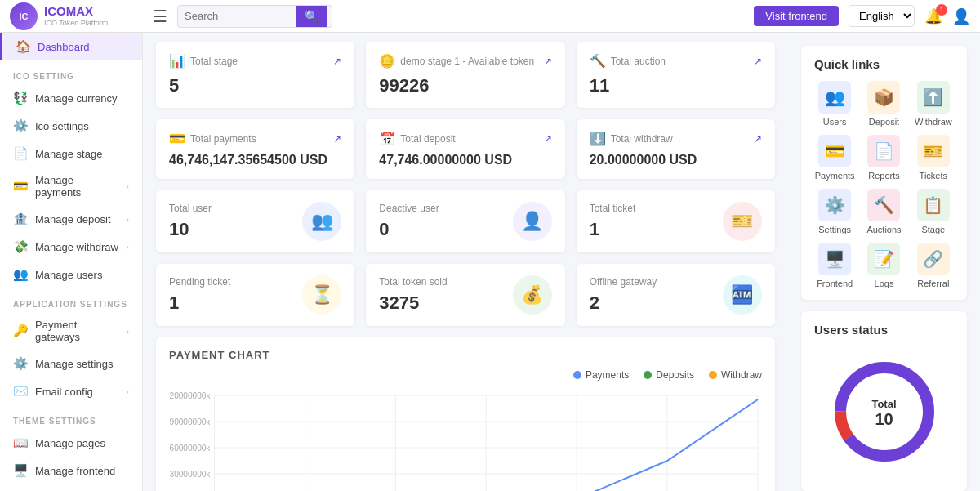 The height and width of the screenshot is (491, 980). Describe the element at coordinates (71, 219) in the screenshot. I see `sidebar-item-manage-deposit: 🏦 Manage deposit ›` at that location.